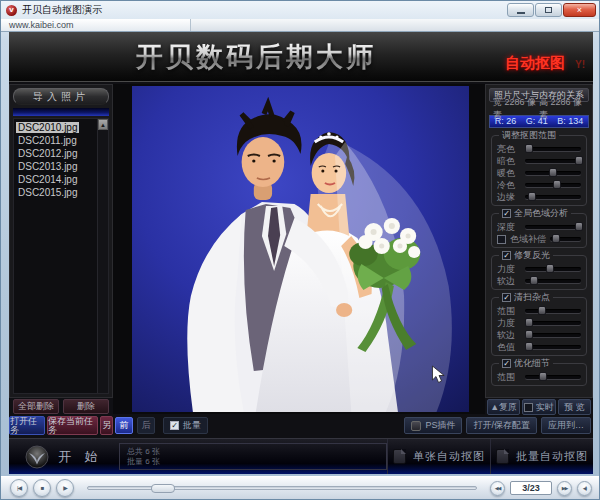 This screenshot has height=500, width=600. What do you see at coordinates (56, 128) in the screenshot?
I see `file-list-item: DSC2010.jpg` at bounding box center [56, 128].